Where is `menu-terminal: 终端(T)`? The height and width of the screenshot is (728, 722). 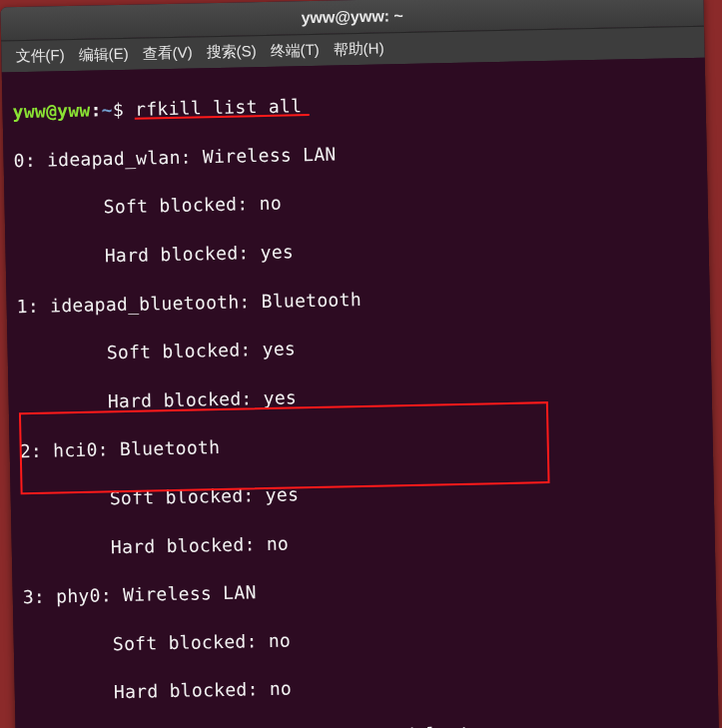
menu-terminal: 终端(T) is located at coordinates (295, 51).